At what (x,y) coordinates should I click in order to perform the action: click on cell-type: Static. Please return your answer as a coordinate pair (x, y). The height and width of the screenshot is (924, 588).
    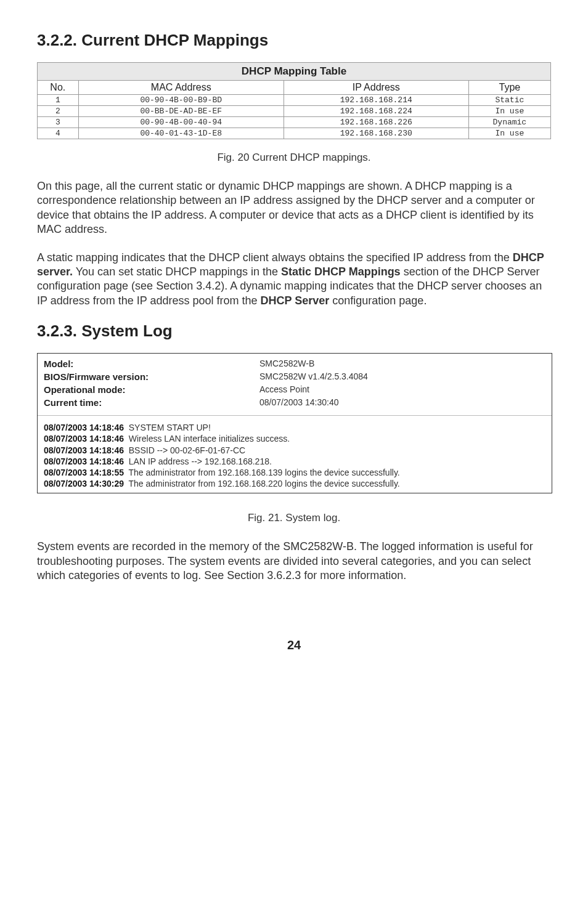
    Looking at the image, I should click on (509, 100).